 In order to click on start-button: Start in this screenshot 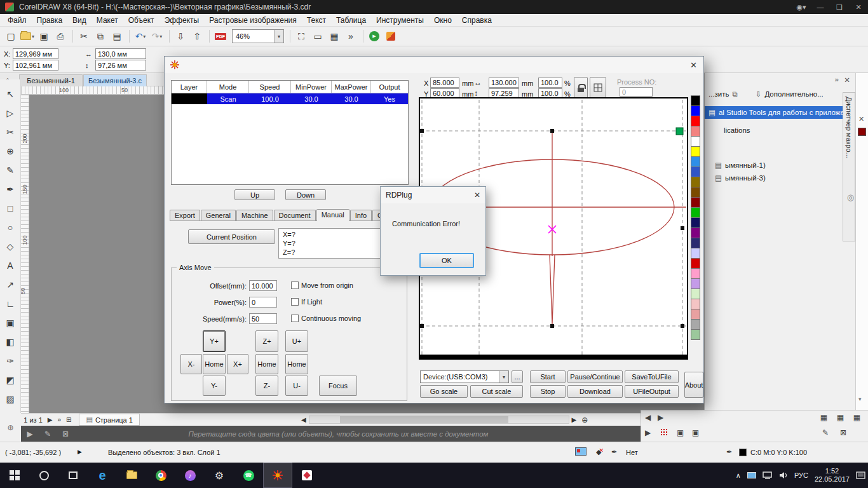, I will do `click(548, 377)`.